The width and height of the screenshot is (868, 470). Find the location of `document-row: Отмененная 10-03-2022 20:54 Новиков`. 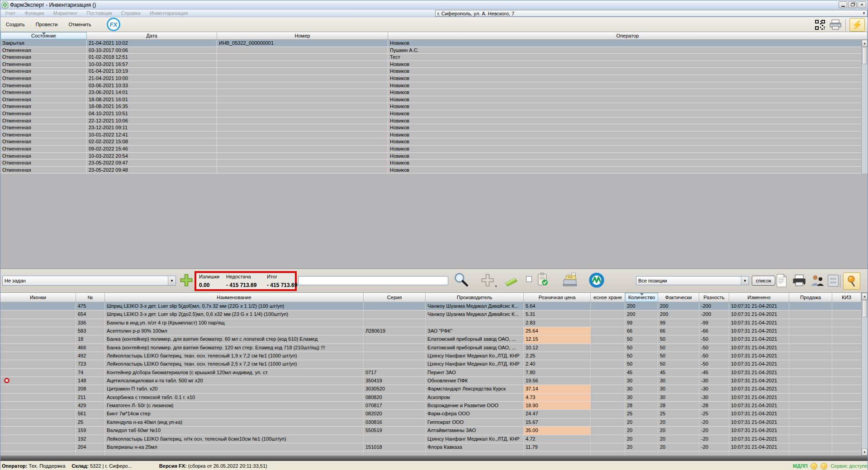

document-row: Отмененная 10-03-2022 20:54 Новиков is located at coordinates (434, 156).